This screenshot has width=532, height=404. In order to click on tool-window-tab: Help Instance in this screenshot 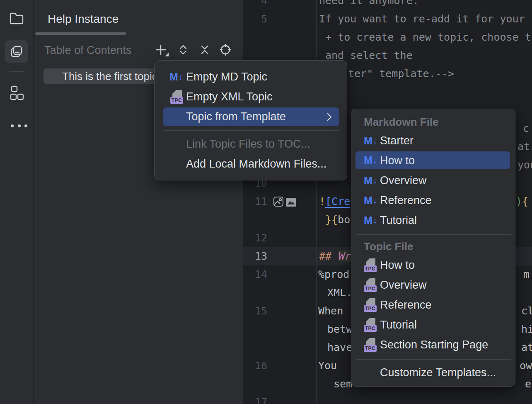, I will do `click(83, 19)`.